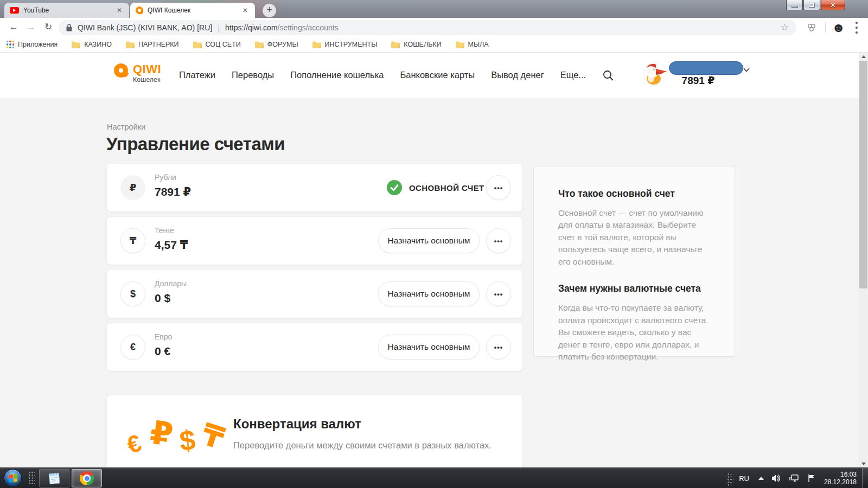  I want to click on taskbar-chrome-button, so click(87, 478).